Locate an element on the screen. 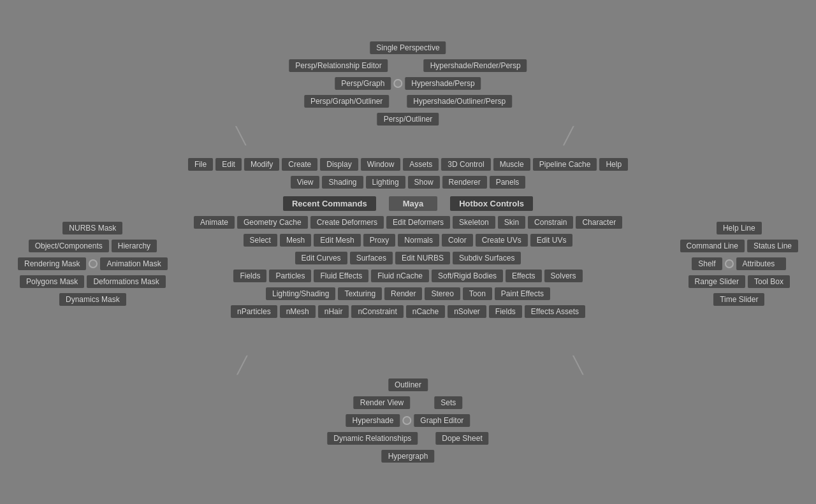 The image size is (816, 504). btn-fluid-ncache: Fluid nCache is located at coordinates (400, 276).